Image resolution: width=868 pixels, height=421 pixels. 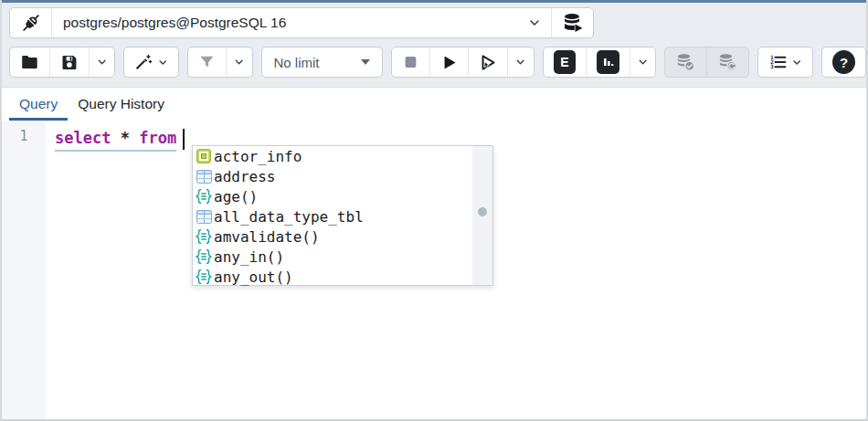 I want to click on tab-query-history-label: Query History, so click(x=121, y=104).